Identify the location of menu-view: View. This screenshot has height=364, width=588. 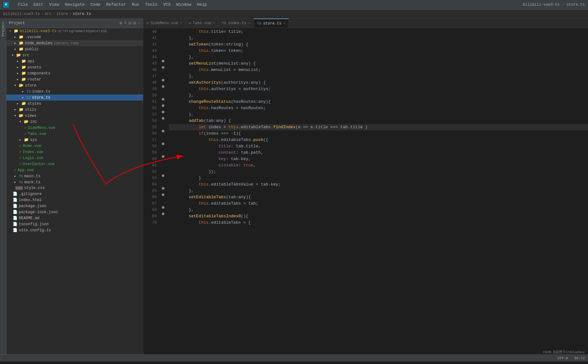
(54, 4).